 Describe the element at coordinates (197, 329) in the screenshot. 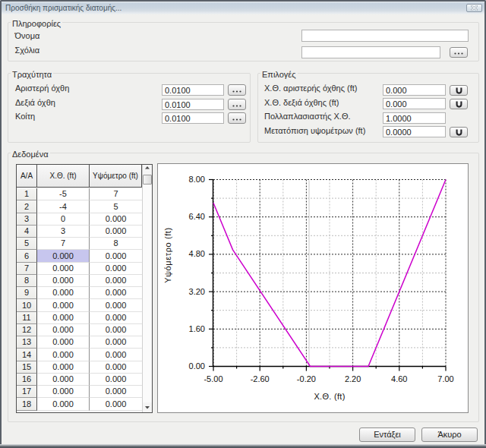

I see `svg-text: 1.60` at that location.